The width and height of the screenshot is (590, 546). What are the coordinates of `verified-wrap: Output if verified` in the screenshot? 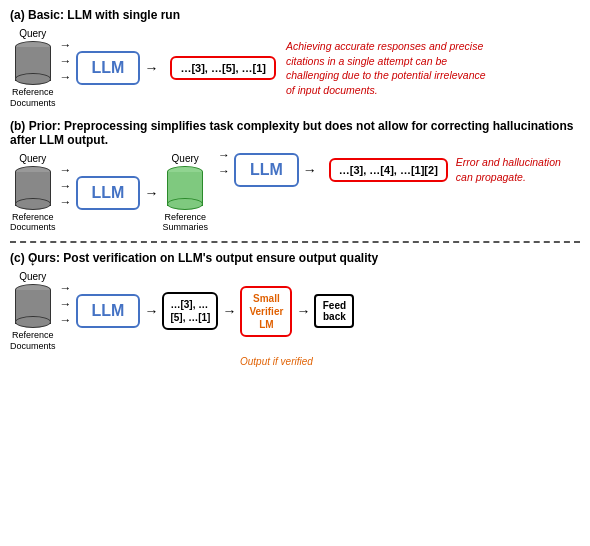 It's located at (410, 362).